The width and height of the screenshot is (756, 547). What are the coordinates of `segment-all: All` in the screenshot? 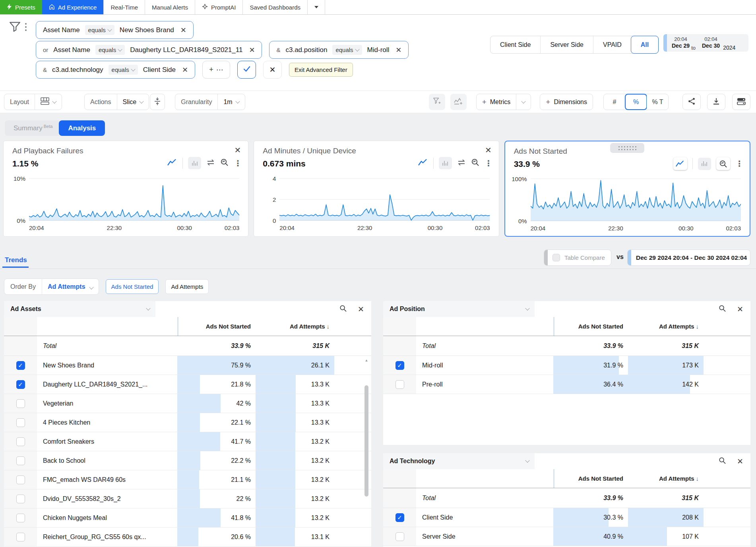 It's located at (645, 44).